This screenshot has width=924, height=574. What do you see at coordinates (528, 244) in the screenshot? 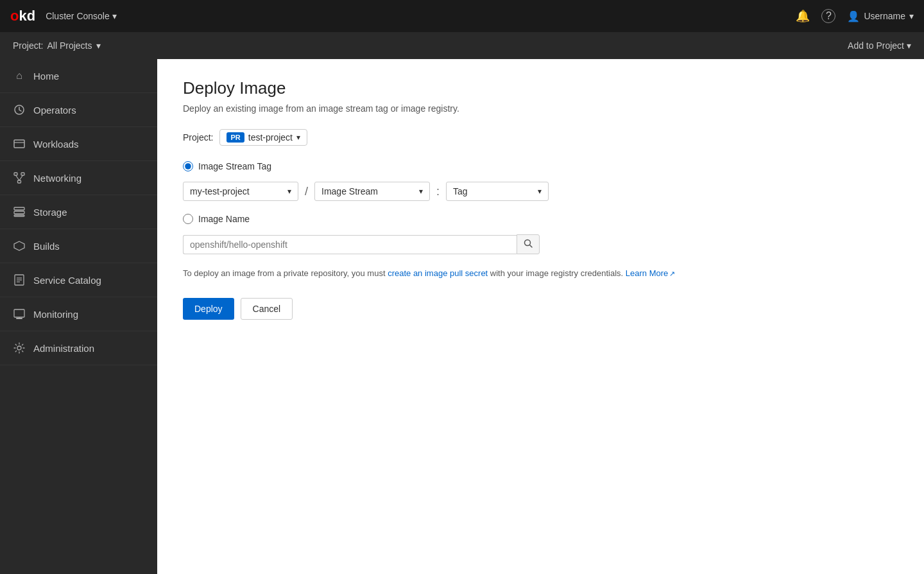
I see `image-search-button` at bounding box center [528, 244].